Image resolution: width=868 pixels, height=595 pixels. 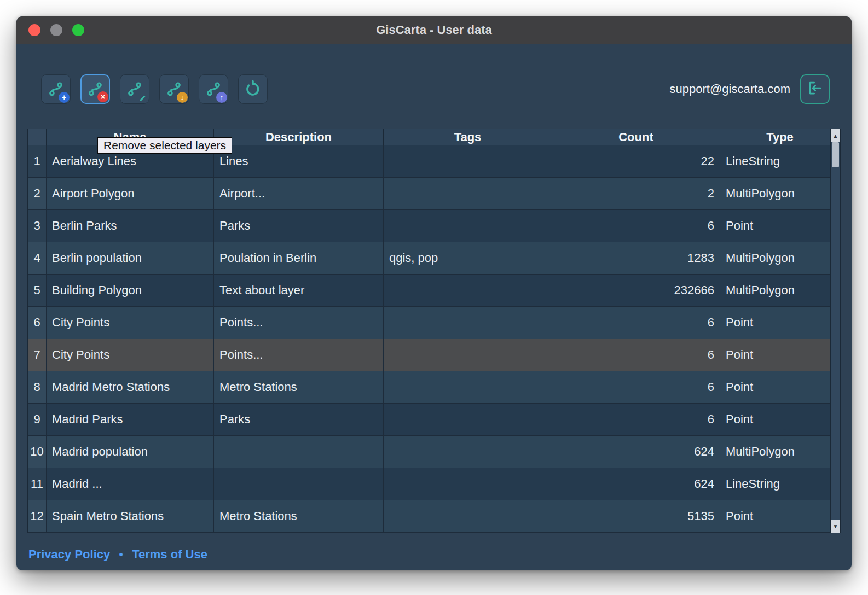 I want to click on column-header-description: Description, so click(x=299, y=137).